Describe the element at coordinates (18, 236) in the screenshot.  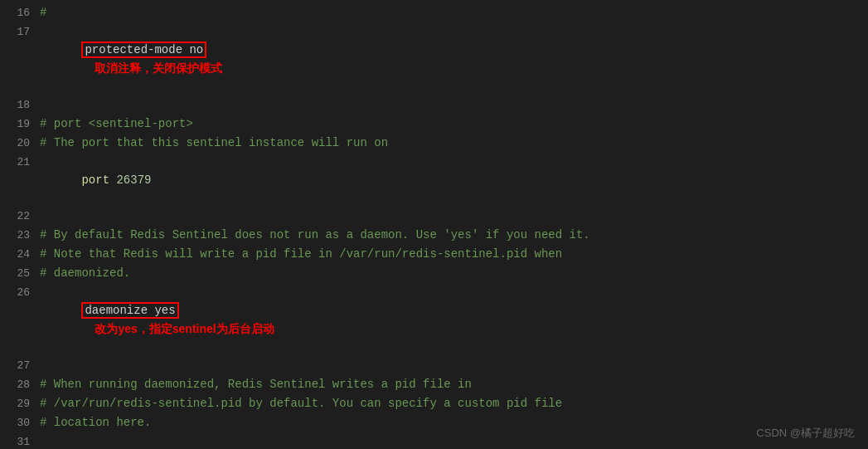
I see `line-number: 23` at that location.